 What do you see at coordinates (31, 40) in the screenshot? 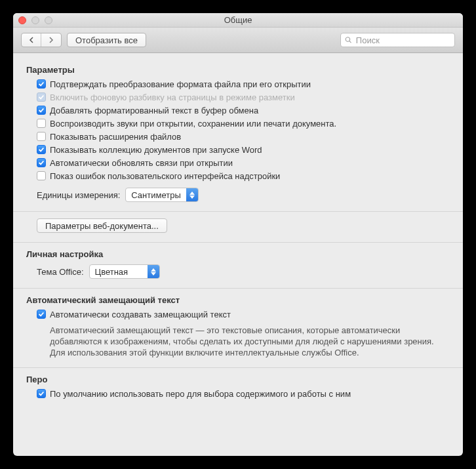
I see `back-button` at bounding box center [31, 40].